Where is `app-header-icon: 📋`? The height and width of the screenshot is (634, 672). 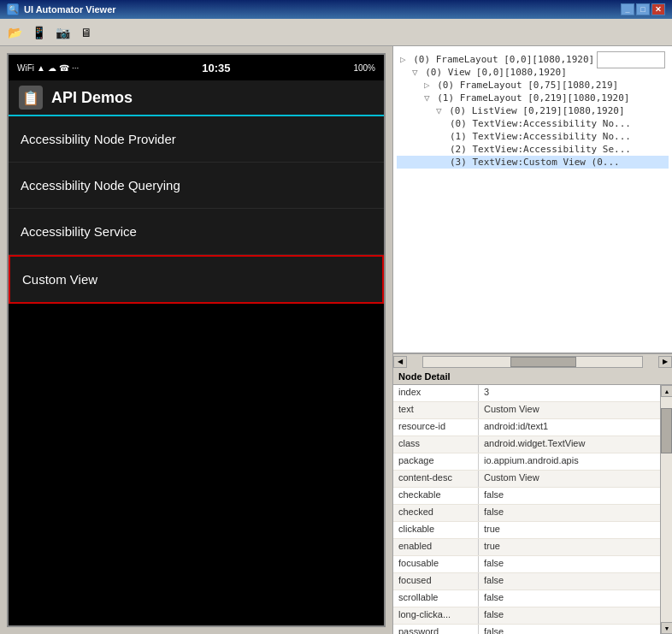 app-header-icon: 📋 is located at coordinates (31, 98).